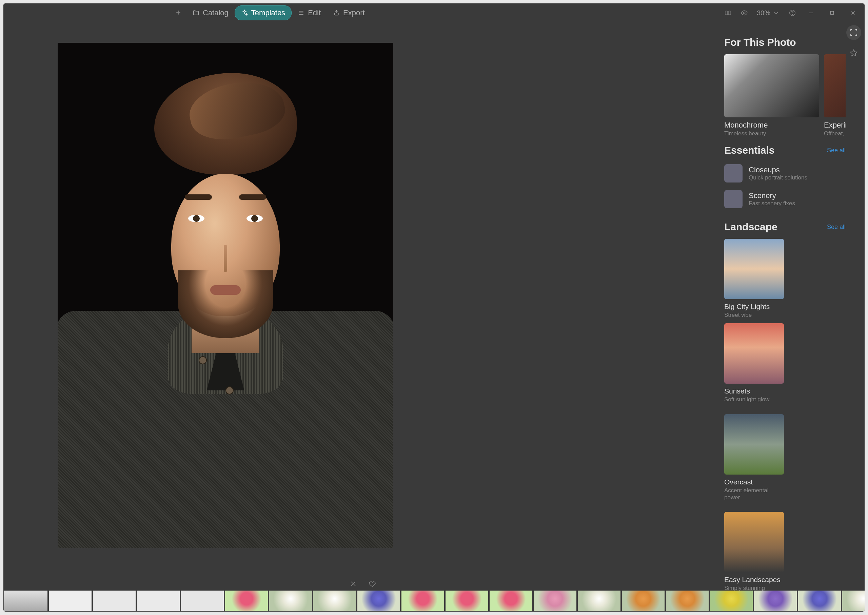 The image size is (868, 615). What do you see at coordinates (363, 583) in the screenshot?
I see `photo-action-bar` at bounding box center [363, 583].